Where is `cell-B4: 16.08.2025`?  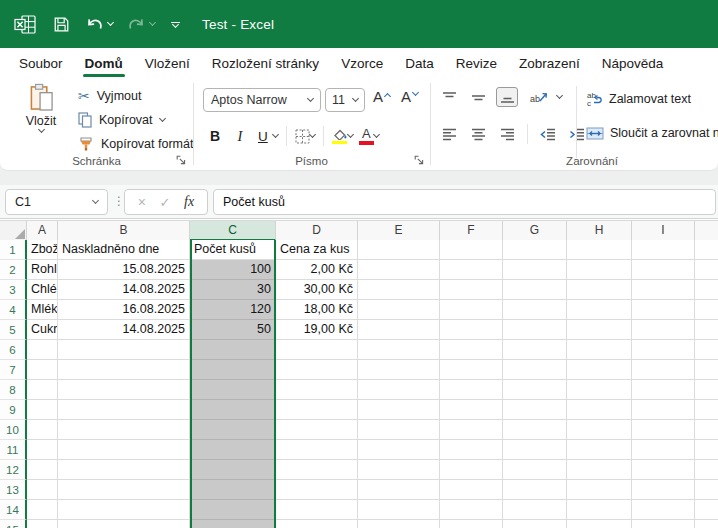
cell-B4: 16.08.2025 is located at coordinates (124, 310).